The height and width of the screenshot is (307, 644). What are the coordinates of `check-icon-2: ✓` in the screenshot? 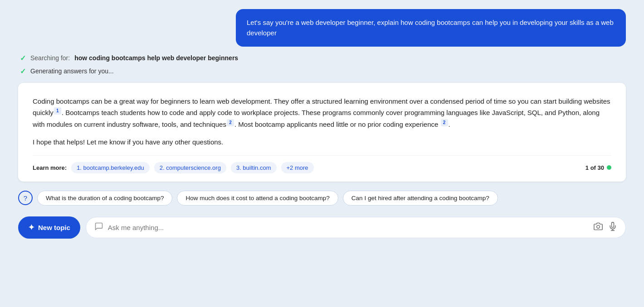 It's located at (23, 72).